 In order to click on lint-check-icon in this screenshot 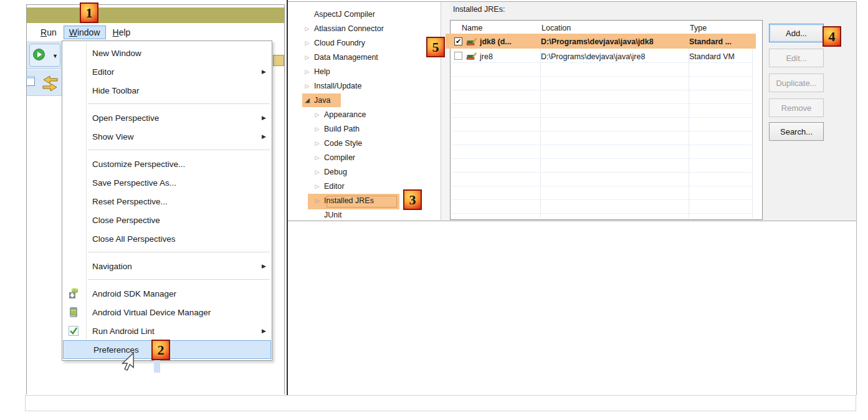, I will do `click(74, 331)`.